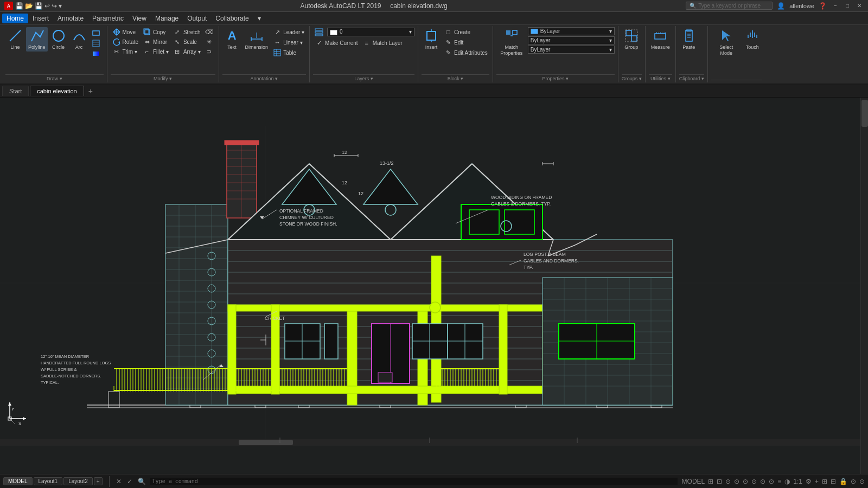 The image size is (868, 488). Describe the element at coordinates (693, 481) in the screenshot. I see `status-model-space: MODEL` at that location.